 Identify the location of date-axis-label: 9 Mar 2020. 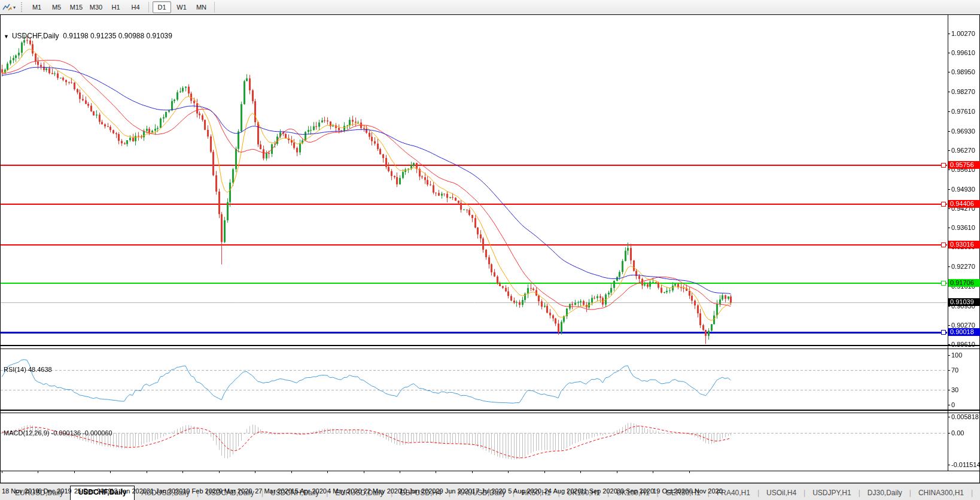
(236, 491).